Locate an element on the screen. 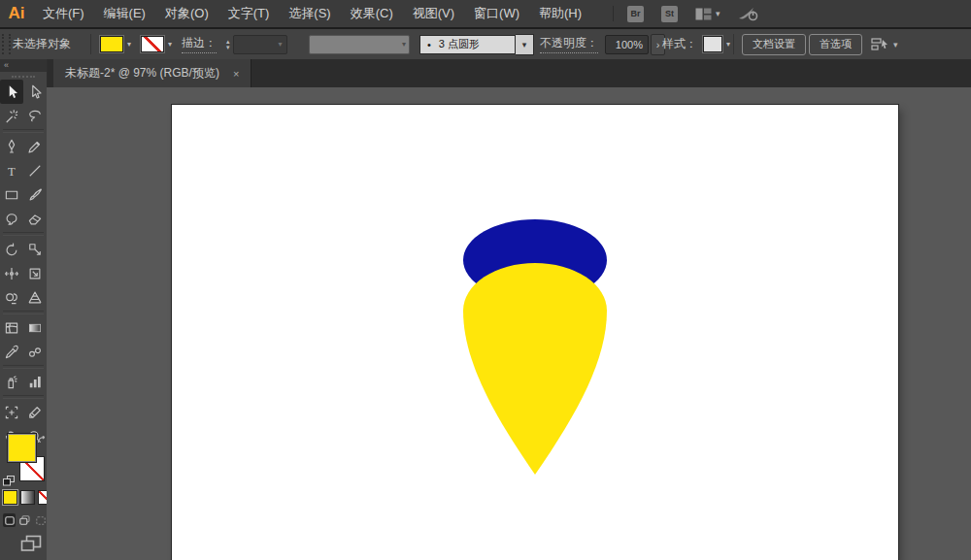  draw-inside-button is located at coordinates (41, 520).